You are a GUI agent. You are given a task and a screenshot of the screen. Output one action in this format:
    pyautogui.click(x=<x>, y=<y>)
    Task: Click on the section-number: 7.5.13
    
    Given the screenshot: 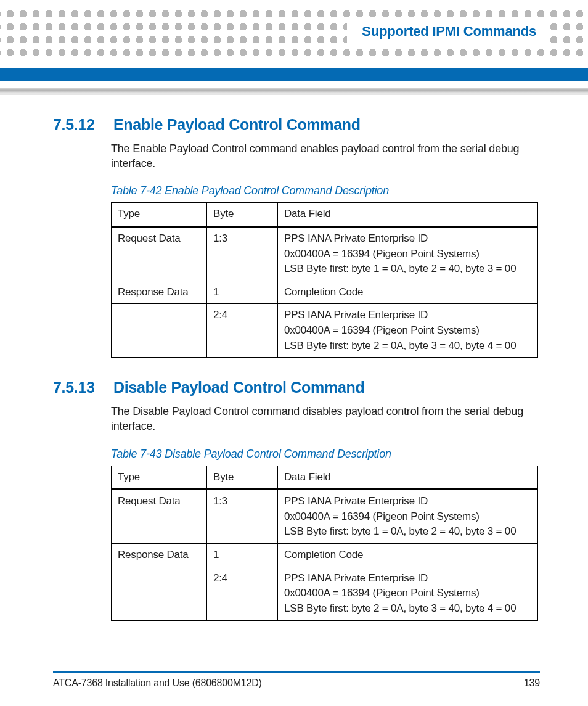 What is the action you would take?
    pyautogui.click(x=75, y=387)
    